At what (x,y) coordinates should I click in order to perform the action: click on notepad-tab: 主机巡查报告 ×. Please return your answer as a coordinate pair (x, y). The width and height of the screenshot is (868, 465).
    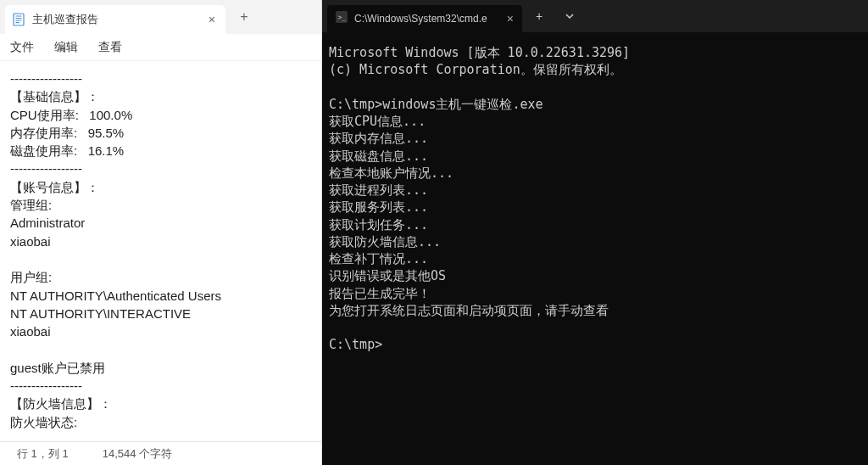
    Looking at the image, I should click on (115, 20).